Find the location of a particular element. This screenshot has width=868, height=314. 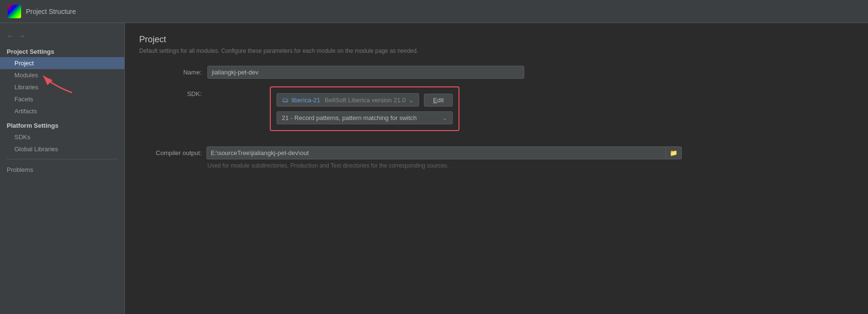

content-title: Project is located at coordinates (496, 39).